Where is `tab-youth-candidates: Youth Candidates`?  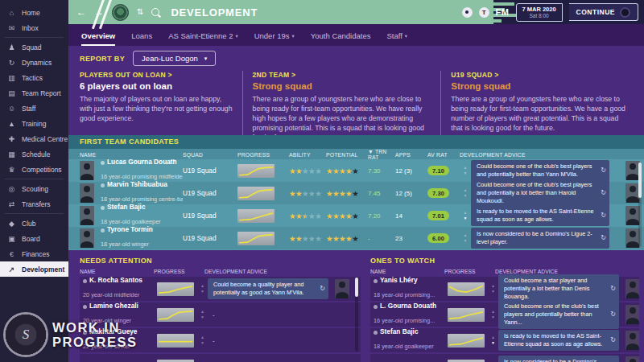 tab-youth-candidates: Youth Candidates is located at coordinates (341, 39).